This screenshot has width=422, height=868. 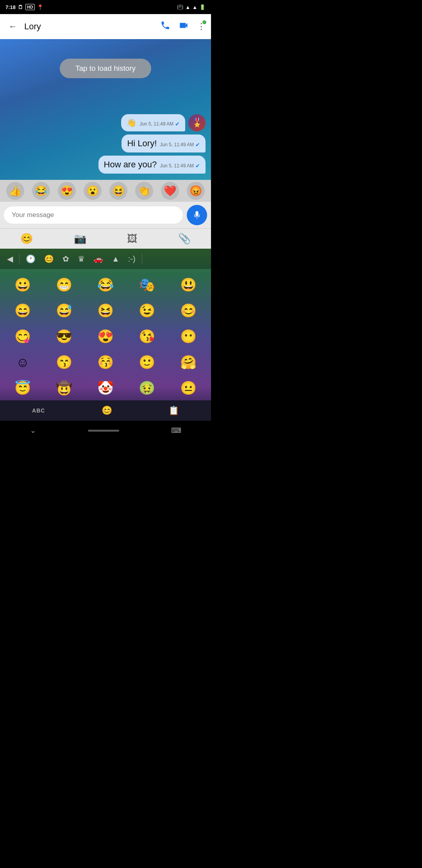 What do you see at coordinates (23, 310) in the screenshot?
I see `emoji-smile: 😄` at bounding box center [23, 310].